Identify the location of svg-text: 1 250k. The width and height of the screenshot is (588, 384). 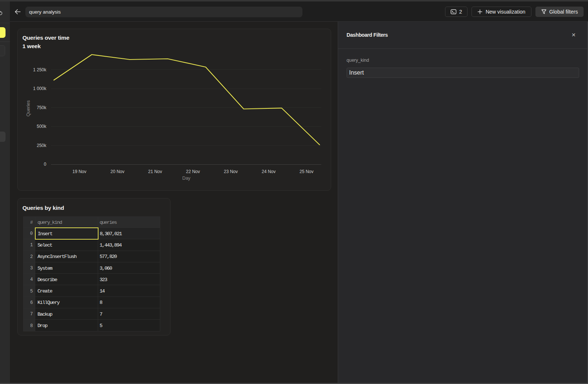
(40, 70).